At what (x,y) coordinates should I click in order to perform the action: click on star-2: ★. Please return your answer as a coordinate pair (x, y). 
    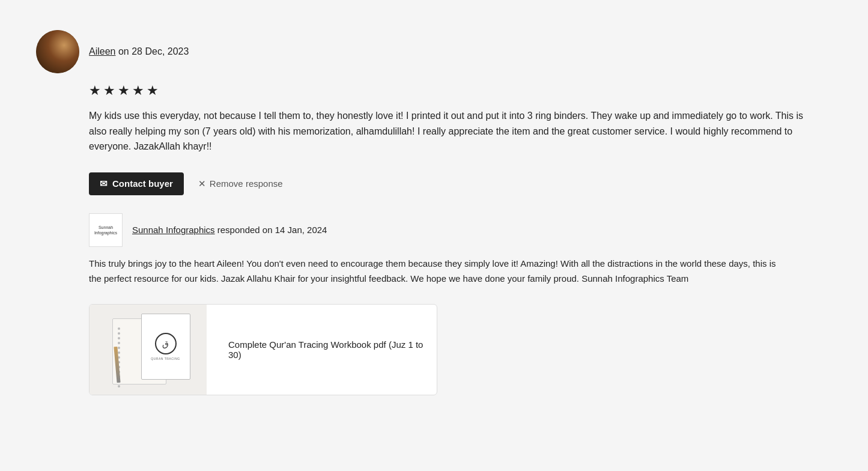
    Looking at the image, I should click on (109, 91).